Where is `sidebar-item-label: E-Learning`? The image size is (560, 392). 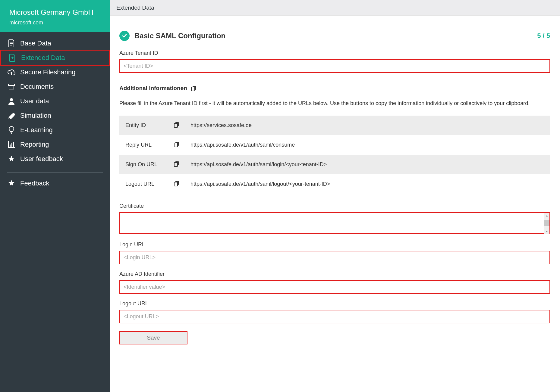 sidebar-item-label: E-Learning is located at coordinates (36, 130).